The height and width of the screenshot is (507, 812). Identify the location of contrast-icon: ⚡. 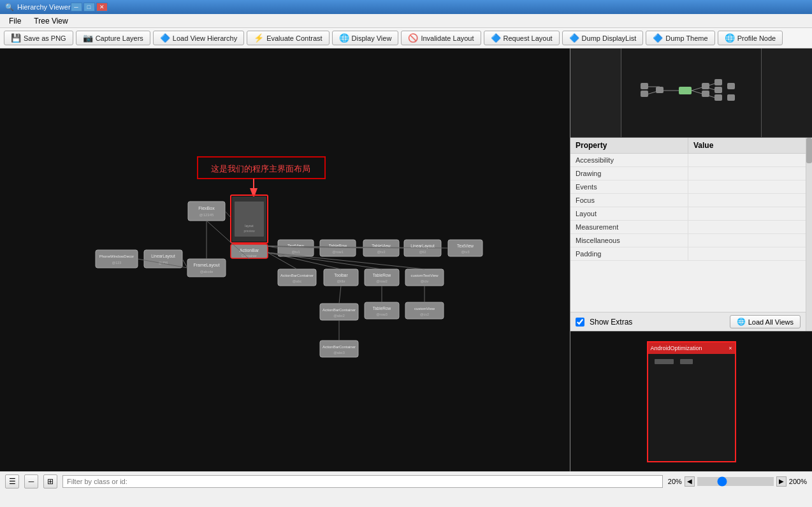
(259, 38).